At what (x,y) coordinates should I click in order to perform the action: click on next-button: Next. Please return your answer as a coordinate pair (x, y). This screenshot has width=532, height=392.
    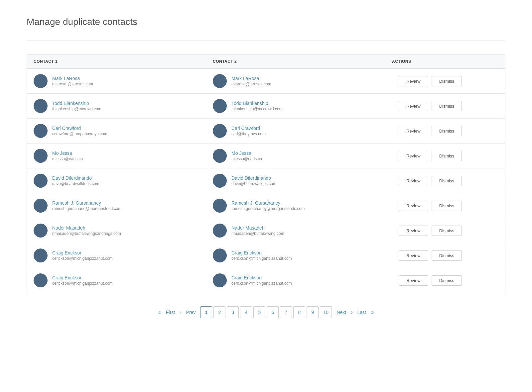
    Looking at the image, I should click on (341, 312).